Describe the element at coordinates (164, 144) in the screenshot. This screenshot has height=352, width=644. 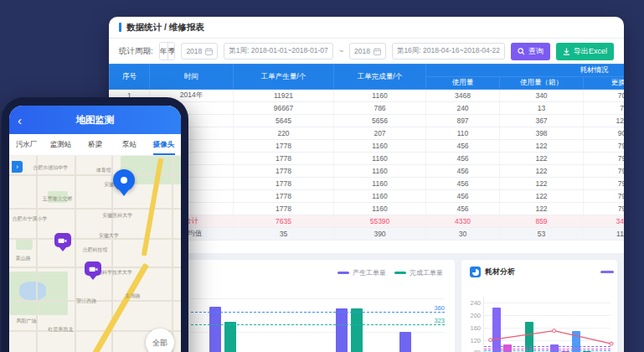
I see `tab-摄像头: 摄像头` at that location.